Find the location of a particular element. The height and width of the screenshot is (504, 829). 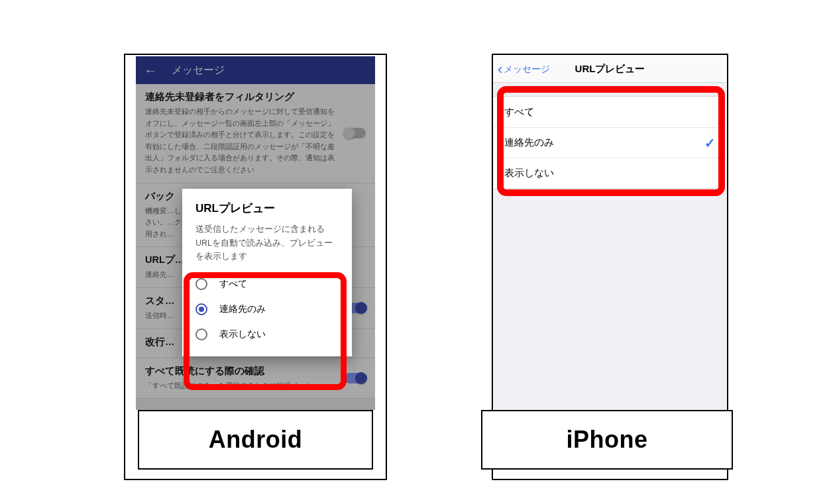

caption-text: Android is located at coordinates (256, 440).